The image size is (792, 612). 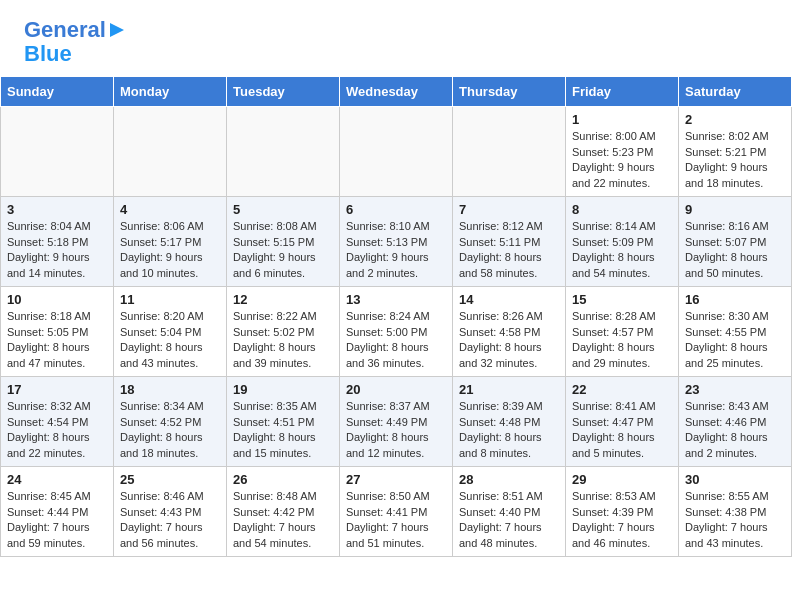 I want to click on day-number: 3, so click(x=57, y=210).